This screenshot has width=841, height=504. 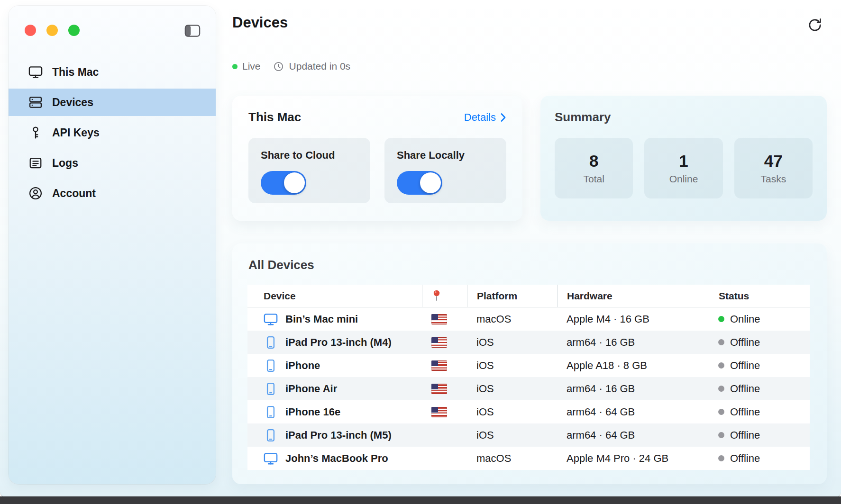 What do you see at coordinates (594, 168) in the screenshot?
I see `stat-total: 8 Total` at bounding box center [594, 168].